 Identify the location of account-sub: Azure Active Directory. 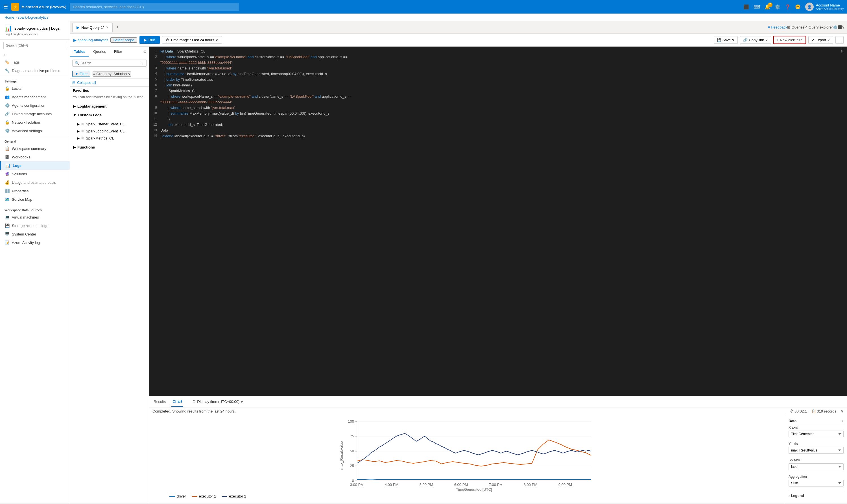
(830, 9).